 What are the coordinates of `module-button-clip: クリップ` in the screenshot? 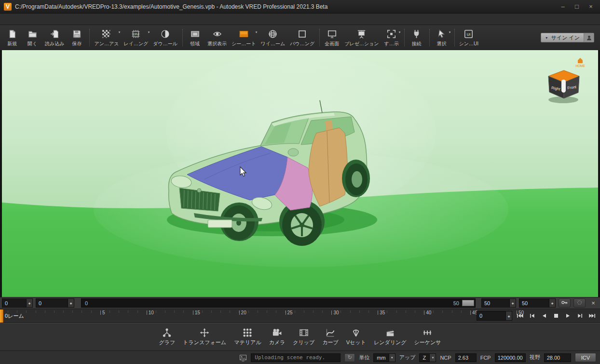 It's located at (304, 337).